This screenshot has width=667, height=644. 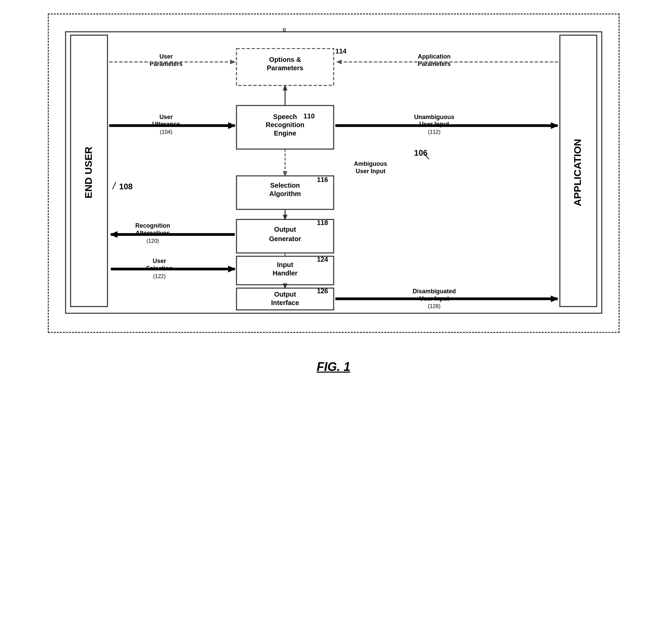 What do you see at coordinates (323, 222) in the screenshot?
I see `svg-text: 118` at bounding box center [323, 222].